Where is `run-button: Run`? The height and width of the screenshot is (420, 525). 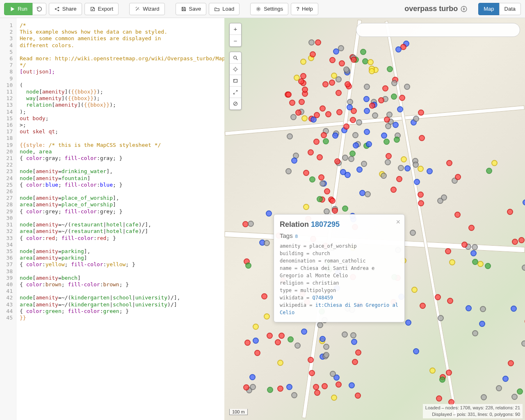
run-button: Run is located at coordinates (18, 9).